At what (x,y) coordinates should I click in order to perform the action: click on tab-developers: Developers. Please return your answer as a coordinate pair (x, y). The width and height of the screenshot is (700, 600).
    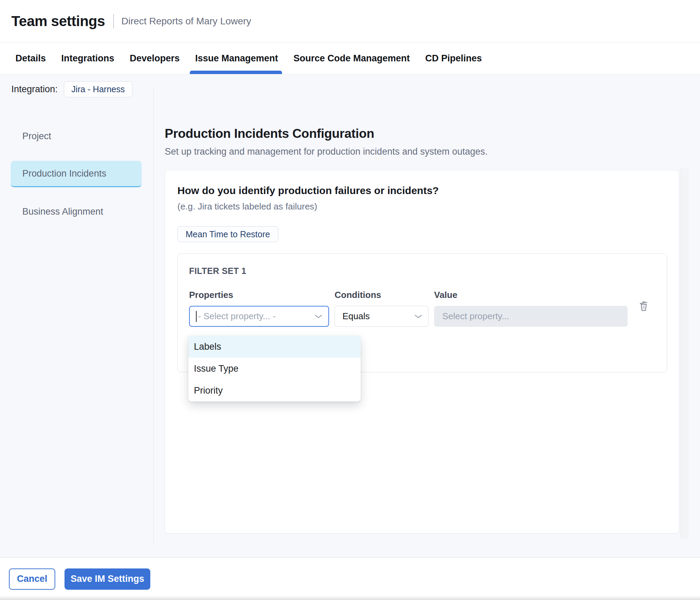
    Looking at the image, I should click on (155, 58).